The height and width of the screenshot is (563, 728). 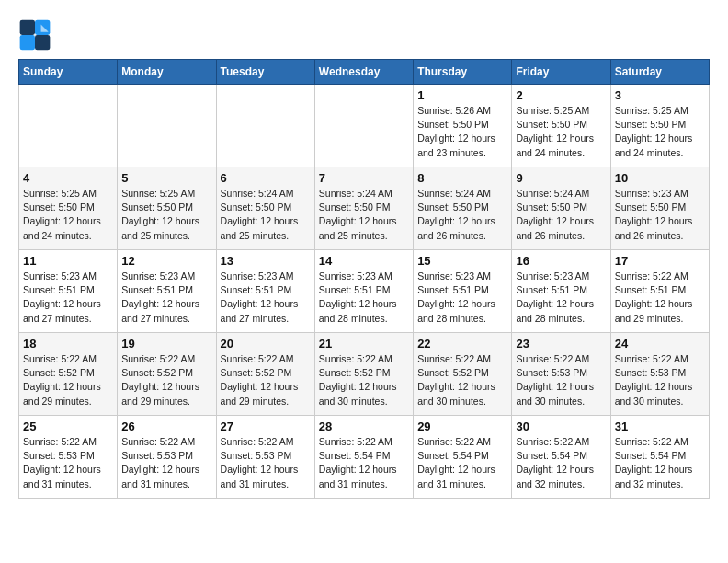 What do you see at coordinates (364, 457) in the screenshot?
I see `week-row-5: 25Sunrise: 5:22 AM Sunset: 5:53 PM Dayli…` at bounding box center [364, 457].